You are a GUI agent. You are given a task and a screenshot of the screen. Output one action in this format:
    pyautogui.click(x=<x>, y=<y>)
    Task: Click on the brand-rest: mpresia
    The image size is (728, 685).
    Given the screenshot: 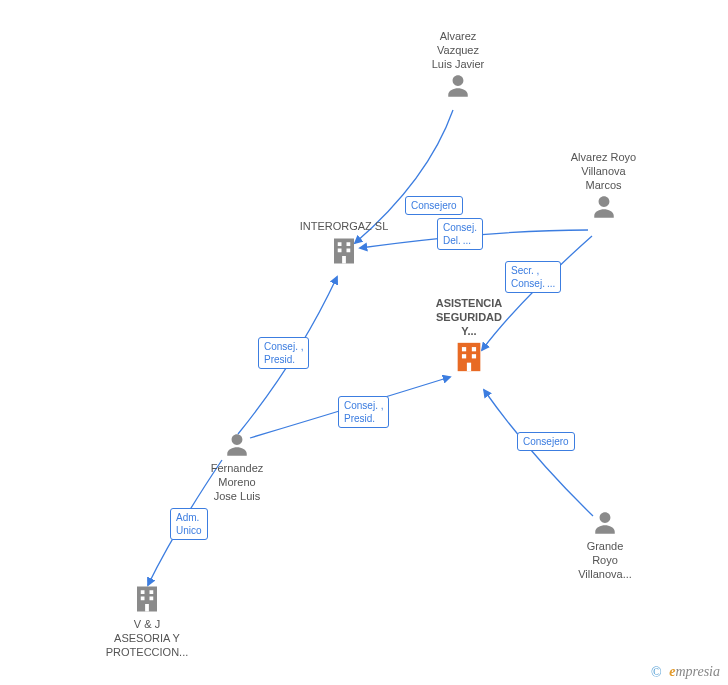 What is the action you would take?
    pyautogui.click(x=698, y=672)
    